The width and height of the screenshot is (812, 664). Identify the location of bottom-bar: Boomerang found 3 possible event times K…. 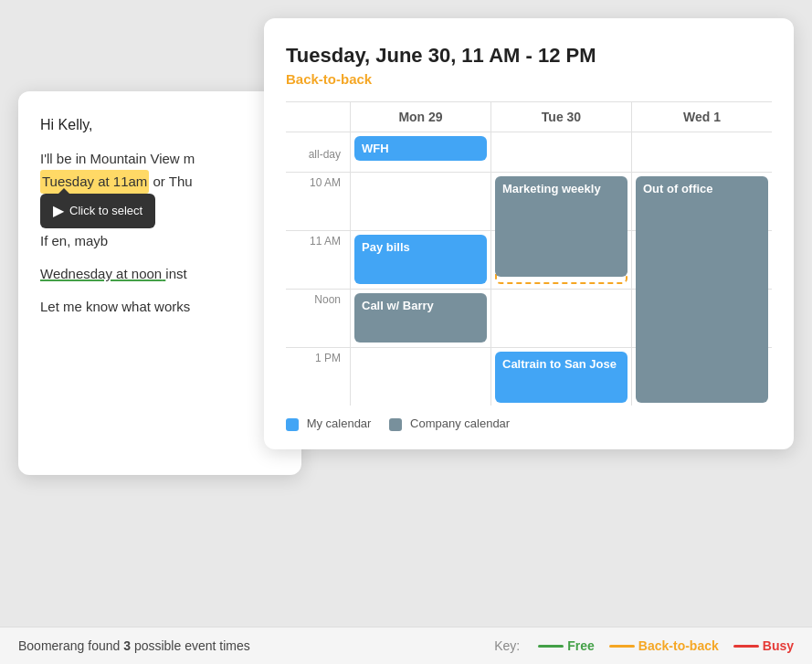
(406, 645).